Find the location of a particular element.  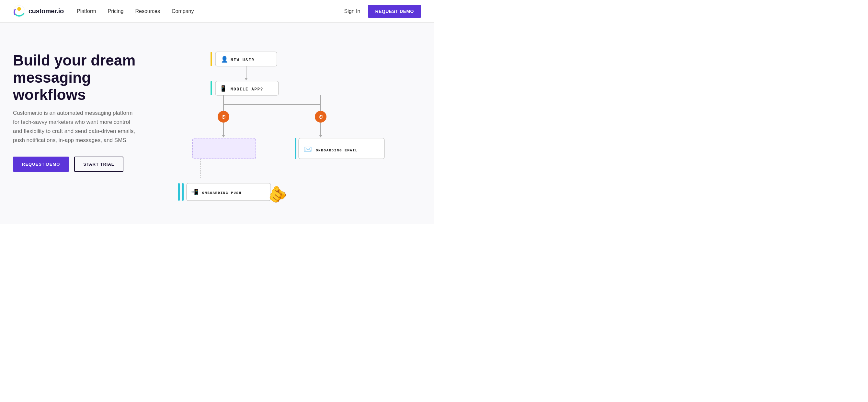

nav-company: Company is located at coordinates (183, 11).